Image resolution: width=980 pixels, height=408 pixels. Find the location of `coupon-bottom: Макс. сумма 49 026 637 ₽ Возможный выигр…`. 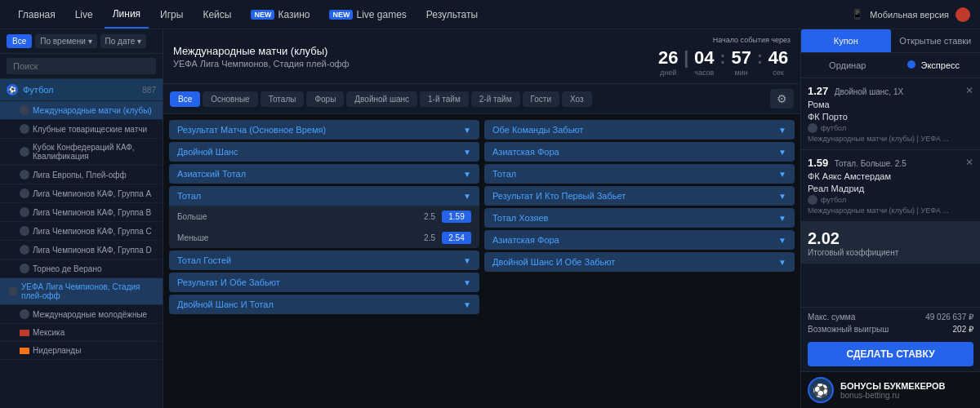

coupon-bottom: Макс. сумма 49 026 637 ₽ Возможный выигр… is located at coordinates (890, 339).